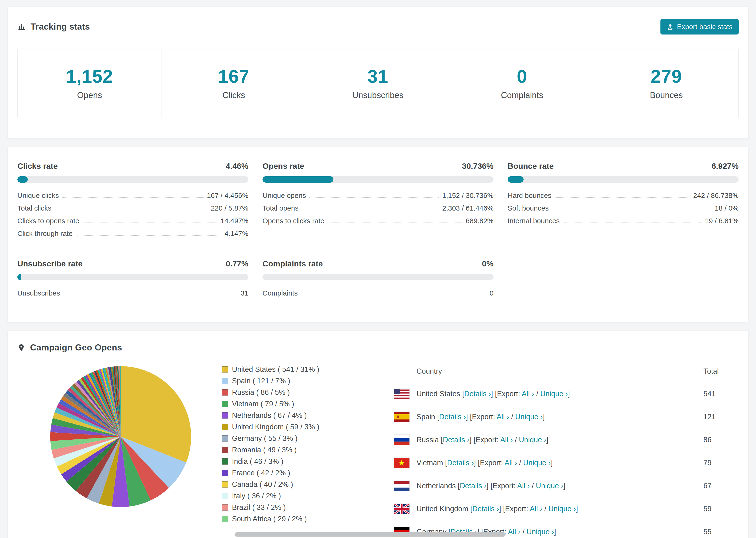  I want to click on legend-label: United States ( 541 / 31% ), so click(276, 370).